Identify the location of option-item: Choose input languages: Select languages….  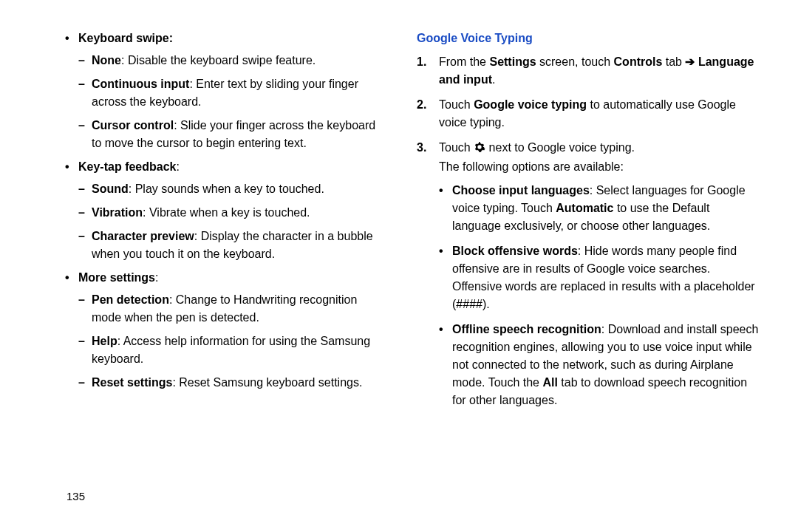
(600, 208).